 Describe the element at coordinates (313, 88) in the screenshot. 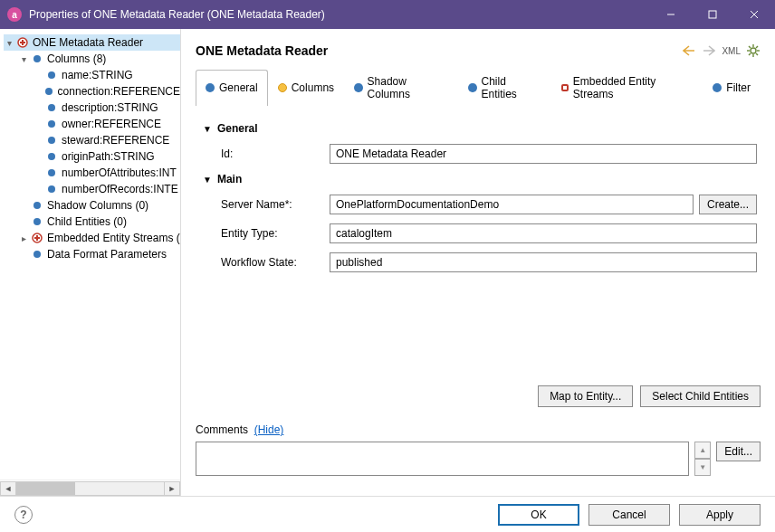

I see `tab-label: Columns` at that location.